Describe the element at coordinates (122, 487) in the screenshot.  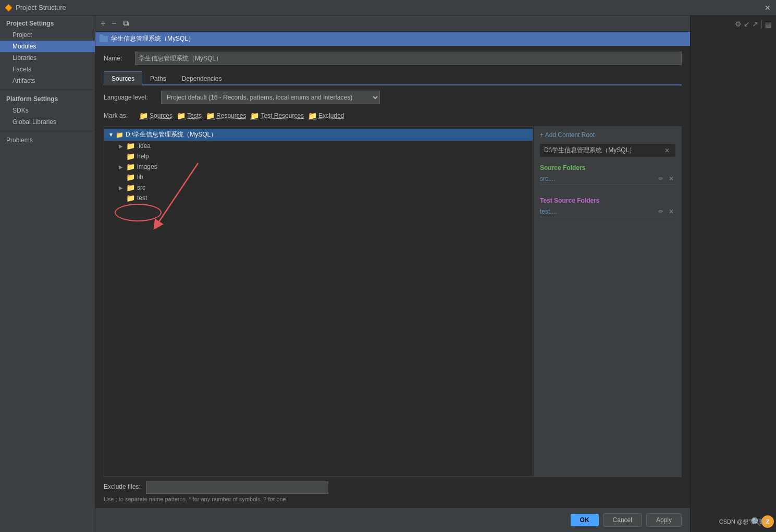
I see `exclude-label: Exclude files:` at that location.